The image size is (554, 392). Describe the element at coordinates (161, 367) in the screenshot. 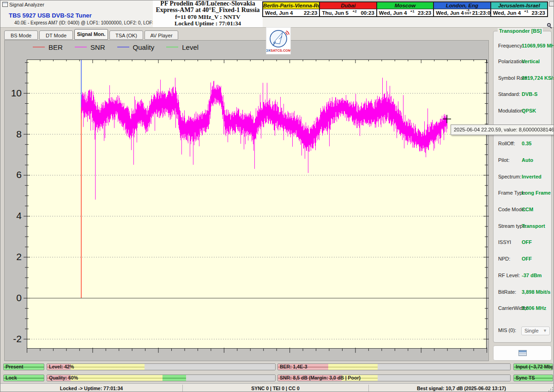

I see `meter-level: Level: 42%` at that location.